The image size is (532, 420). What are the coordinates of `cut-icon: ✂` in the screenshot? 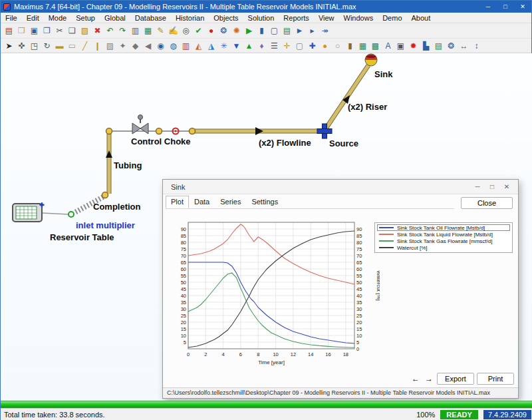 It's located at (60, 31).